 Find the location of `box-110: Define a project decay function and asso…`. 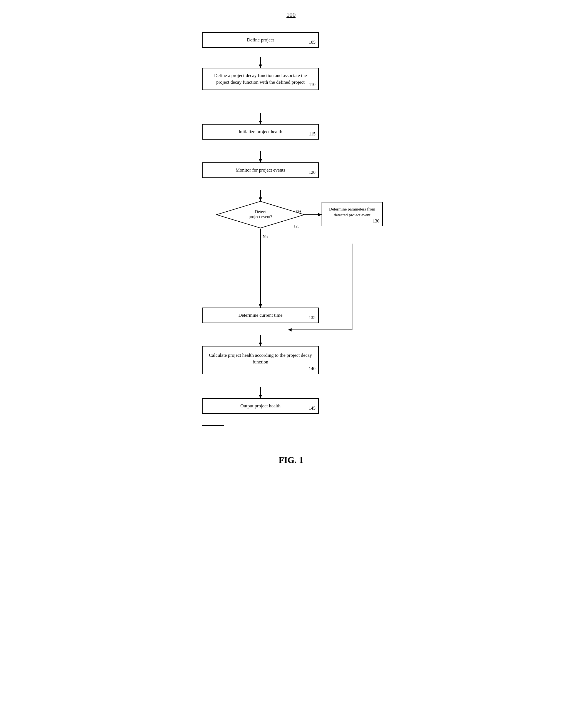

box-110: Define a project decay function and asso… is located at coordinates (261, 79).